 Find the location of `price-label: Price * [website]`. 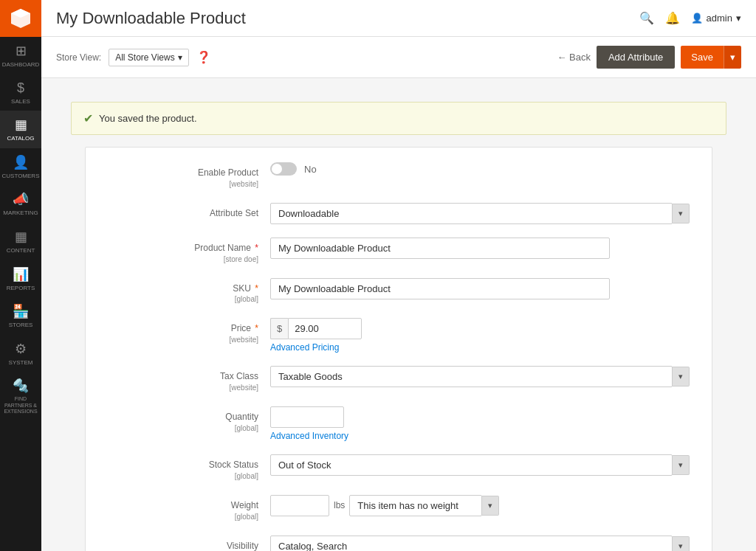

price-label: Price * [website] is located at coordinates (183, 334).